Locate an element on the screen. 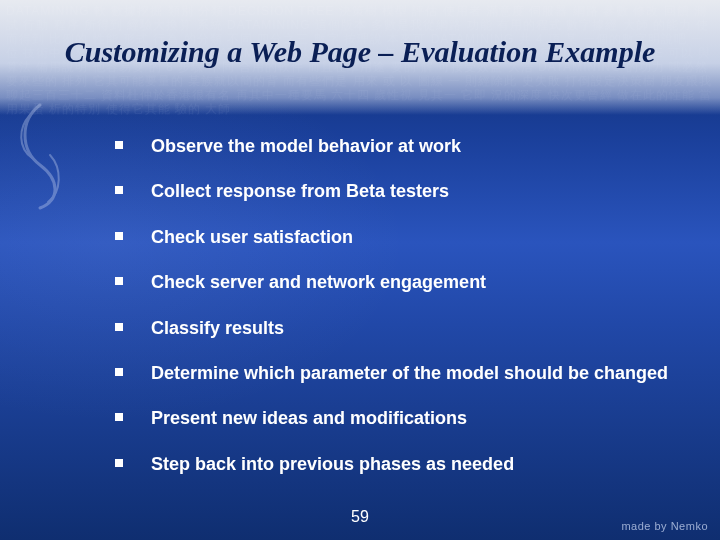  bullet-text: Check server and network engagement is located at coordinates (318, 282).